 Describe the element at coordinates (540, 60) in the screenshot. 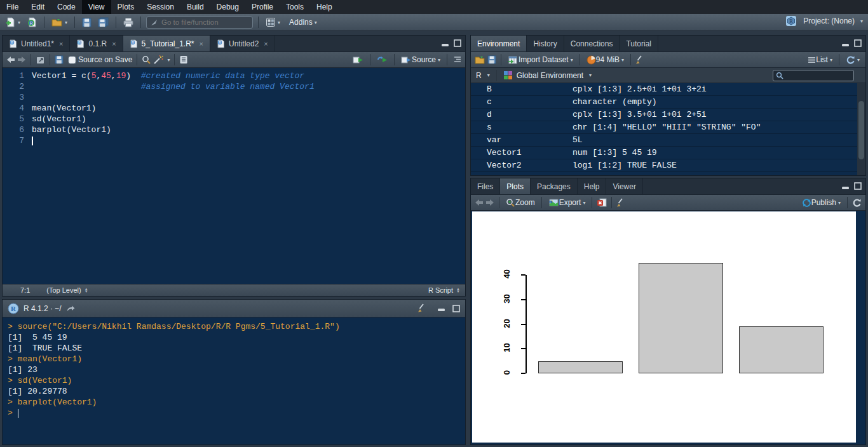

I see `import-dataset-button: Import Dataset ▾` at that location.